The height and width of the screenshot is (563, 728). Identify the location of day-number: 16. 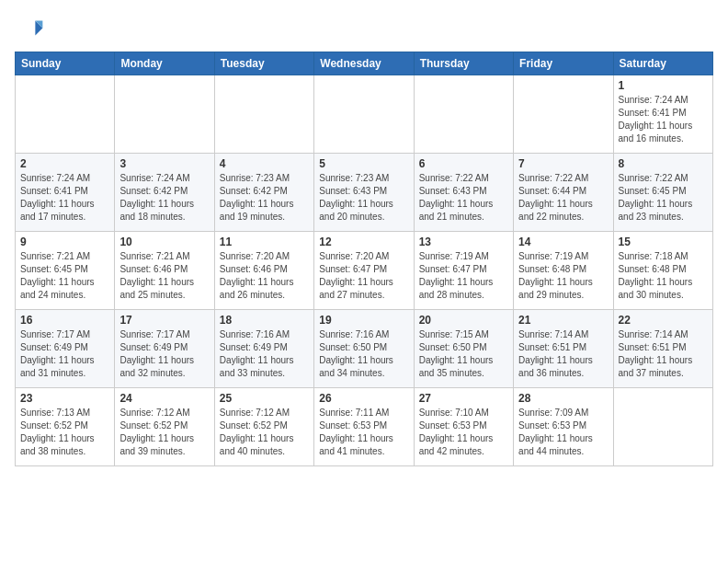
(64, 320).